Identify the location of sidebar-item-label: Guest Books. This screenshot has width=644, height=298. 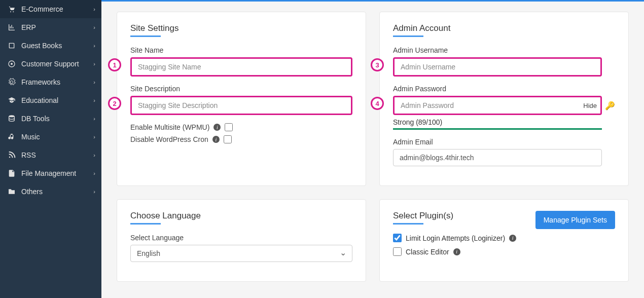
(42, 46).